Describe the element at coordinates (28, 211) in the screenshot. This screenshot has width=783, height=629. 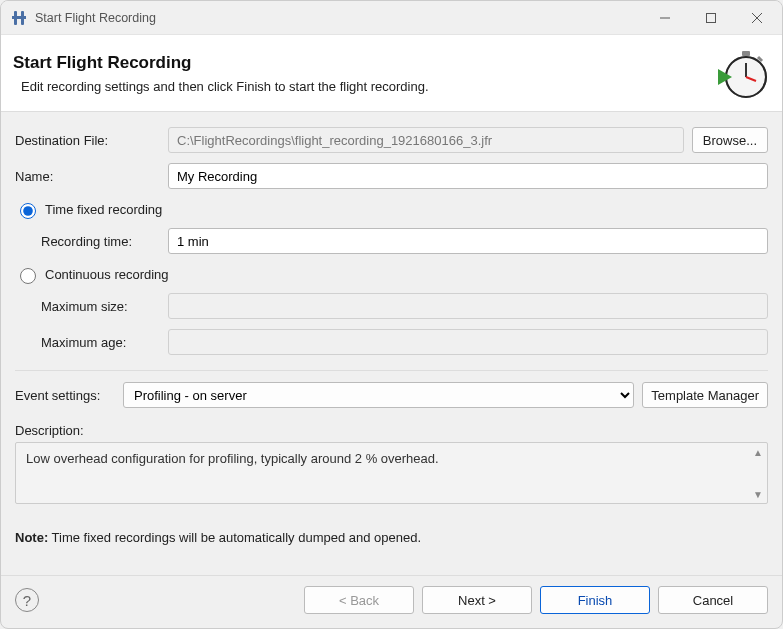
I see `time-fixed-radio` at that location.